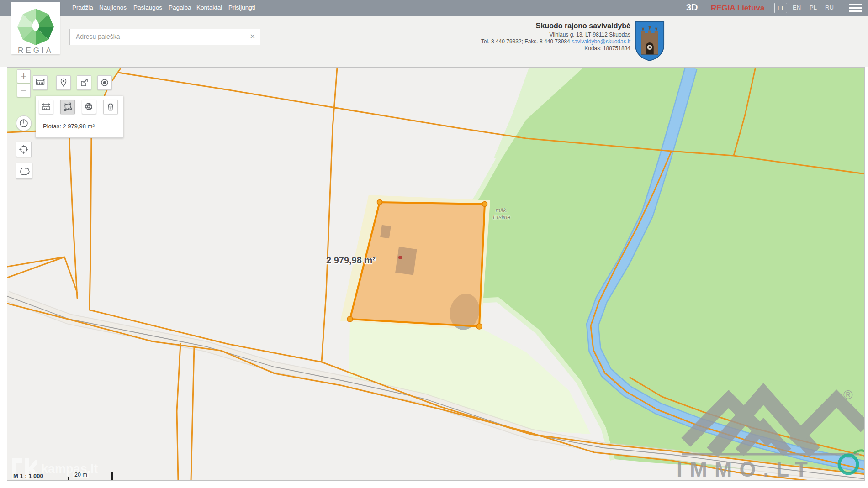 This screenshot has height=488, width=868. I want to click on top-navbar: Pradžia Naujienos Paslaugos Pagalba Kont…, so click(434, 8).